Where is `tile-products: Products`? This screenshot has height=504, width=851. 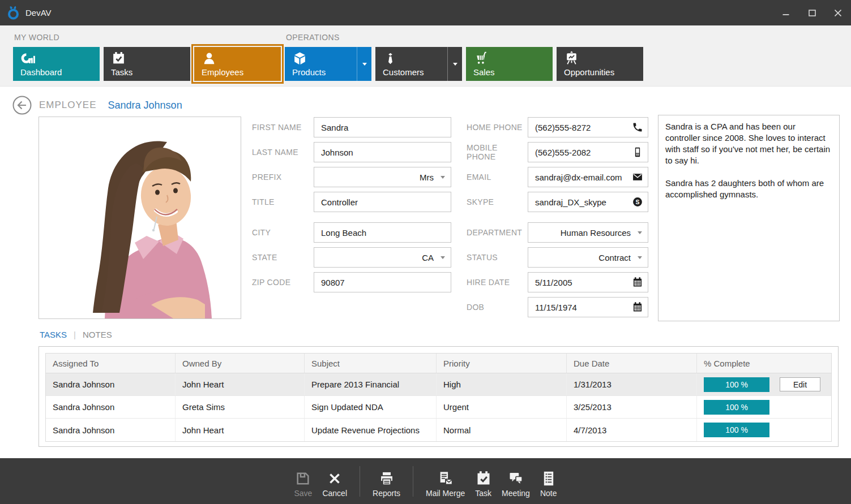
tile-products: Products is located at coordinates (328, 64).